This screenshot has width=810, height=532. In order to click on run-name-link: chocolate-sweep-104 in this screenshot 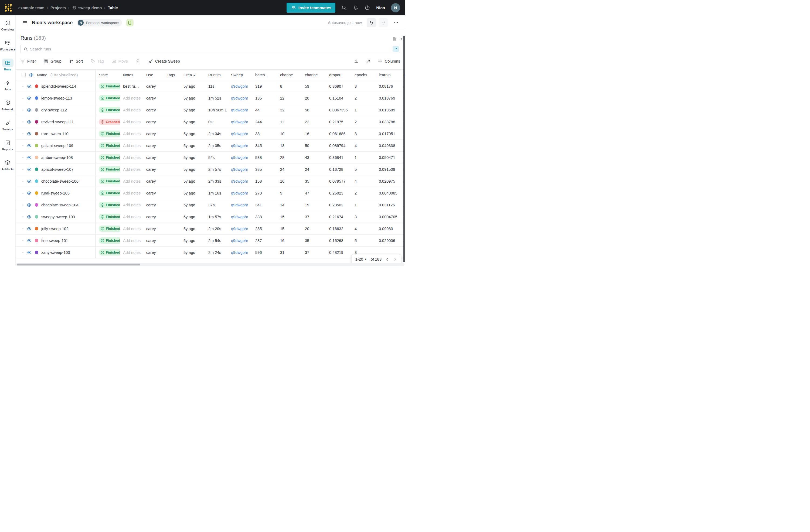, I will do `click(60, 205)`.